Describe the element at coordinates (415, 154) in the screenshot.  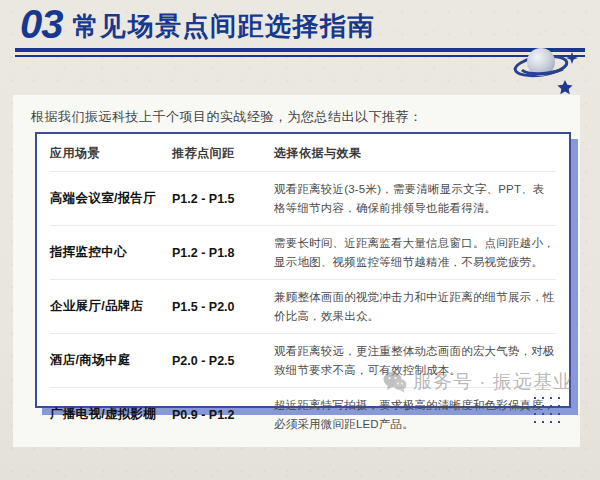
I see `col-header-basis: 选择依据与效果` at that location.